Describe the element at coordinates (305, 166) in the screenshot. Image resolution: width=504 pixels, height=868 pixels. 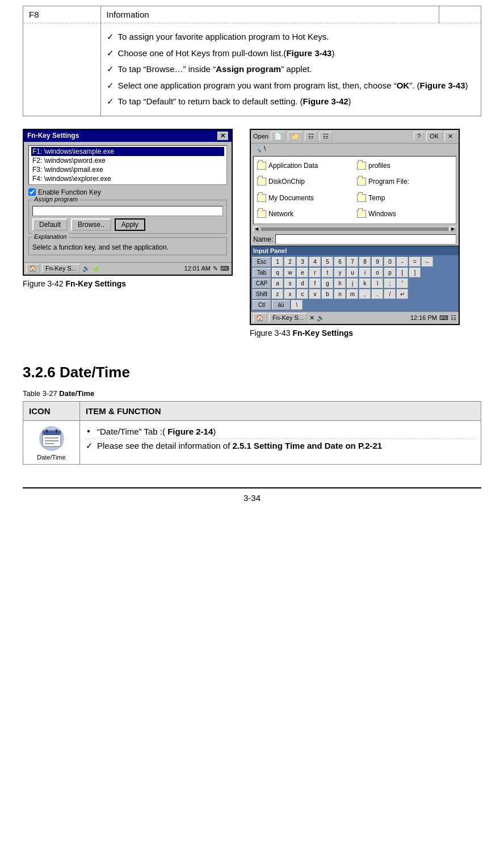
I see `file-item: Application Data` at that location.